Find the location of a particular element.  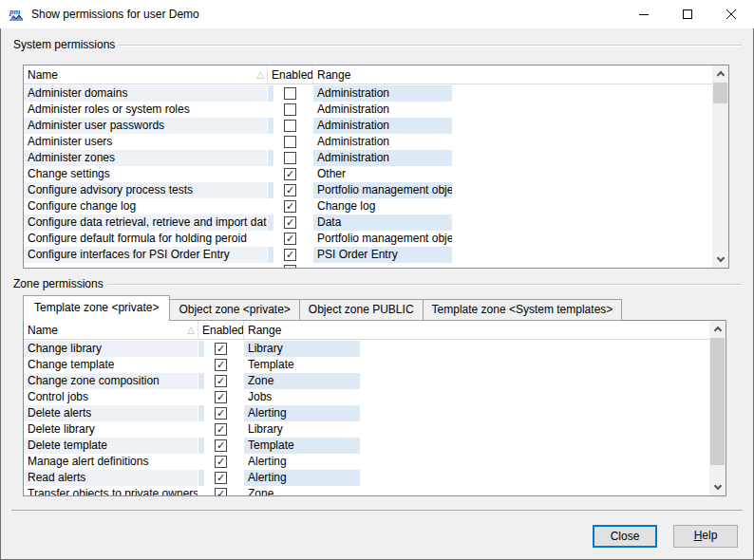

minimize-button is located at coordinates (644, 14).